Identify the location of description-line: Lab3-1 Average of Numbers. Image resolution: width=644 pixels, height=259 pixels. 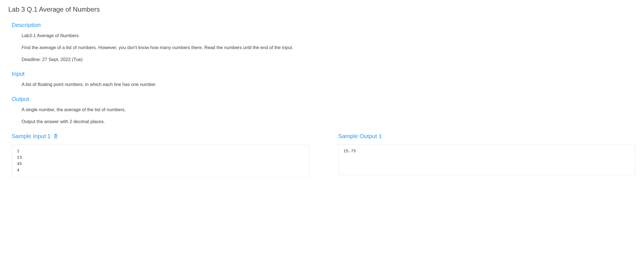
(329, 35).